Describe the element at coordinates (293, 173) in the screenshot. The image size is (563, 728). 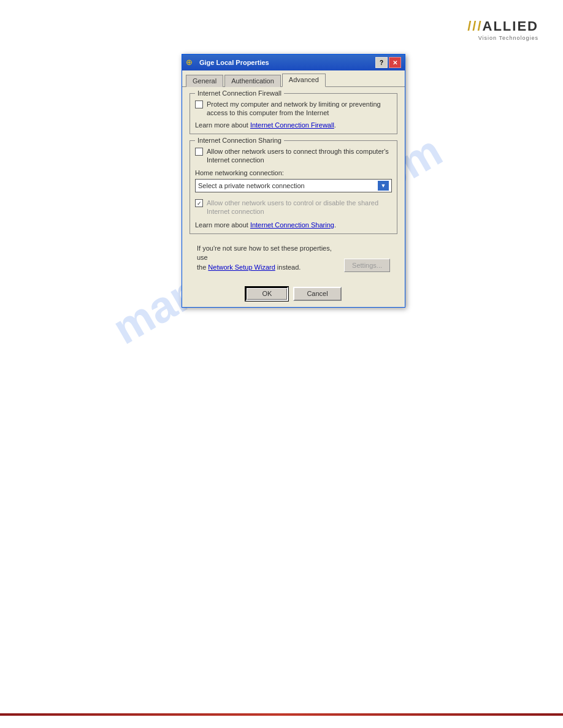
I see `home-networking-label: Home networking connection:` at that location.